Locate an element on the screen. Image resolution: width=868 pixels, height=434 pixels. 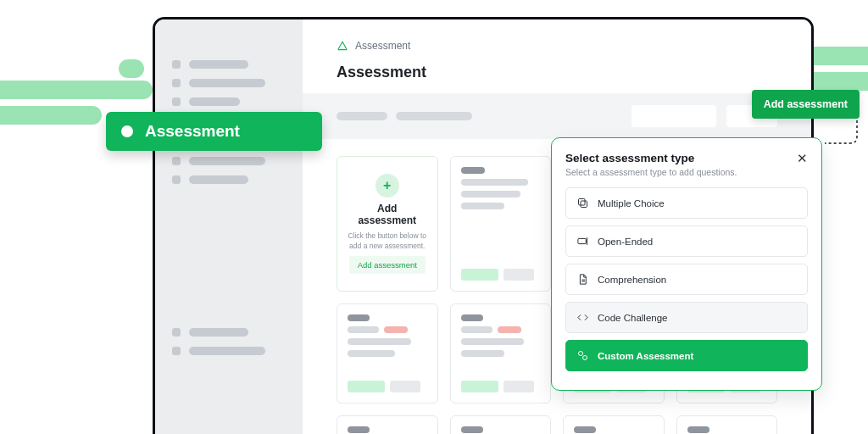
add-card-link: Add assessment is located at coordinates (387, 264).